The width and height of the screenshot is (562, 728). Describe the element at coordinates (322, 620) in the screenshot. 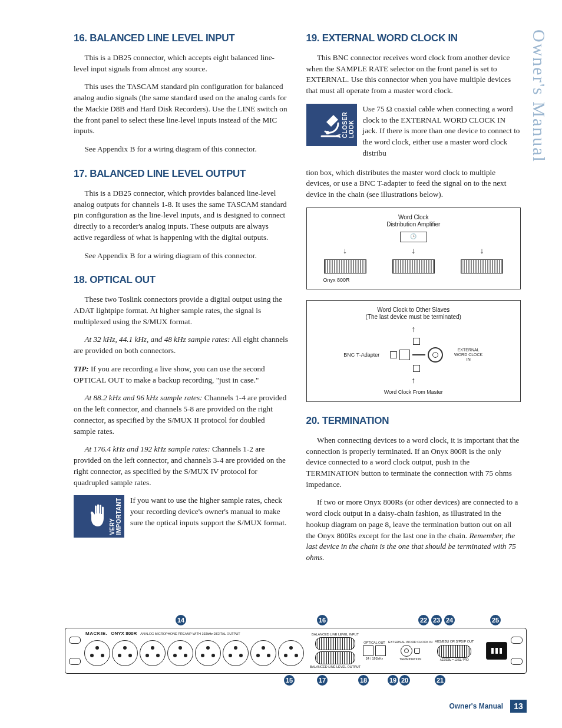

I see `callout-16: 16` at that location.